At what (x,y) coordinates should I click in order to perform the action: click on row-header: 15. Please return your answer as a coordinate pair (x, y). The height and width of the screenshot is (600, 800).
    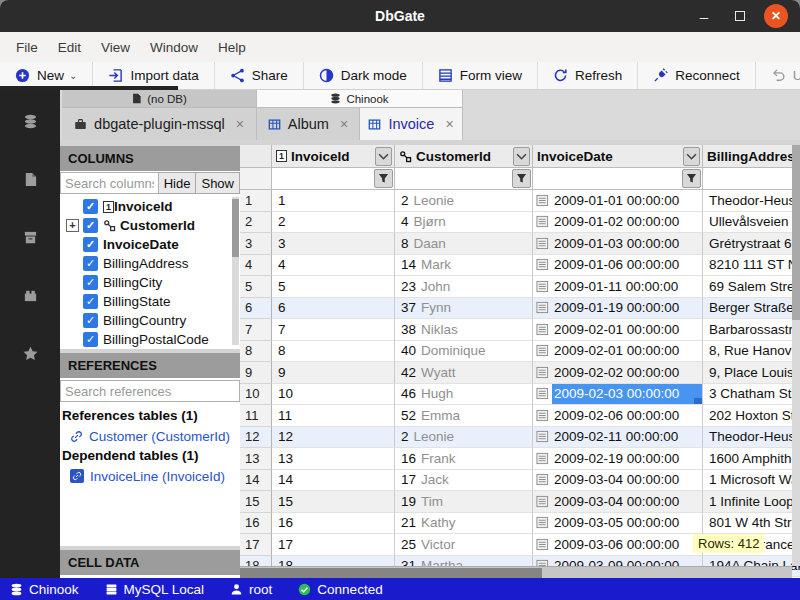
    Looking at the image, I should click on (256, 502).